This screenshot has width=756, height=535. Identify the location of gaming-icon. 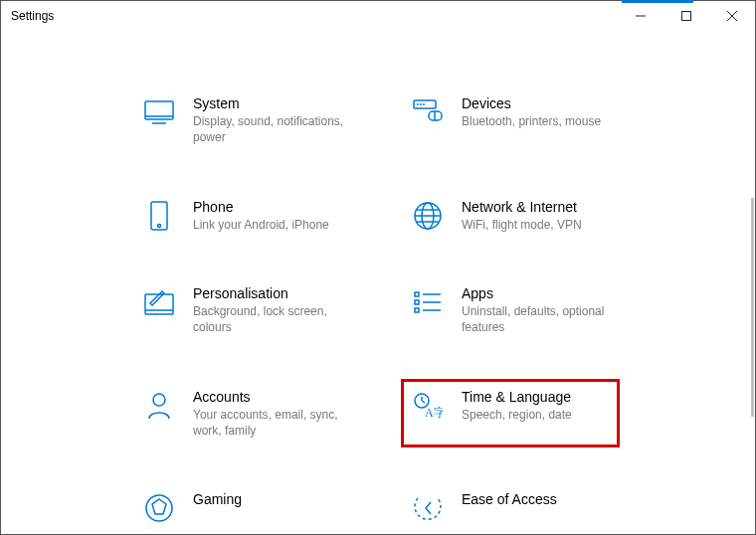
(159, 508).